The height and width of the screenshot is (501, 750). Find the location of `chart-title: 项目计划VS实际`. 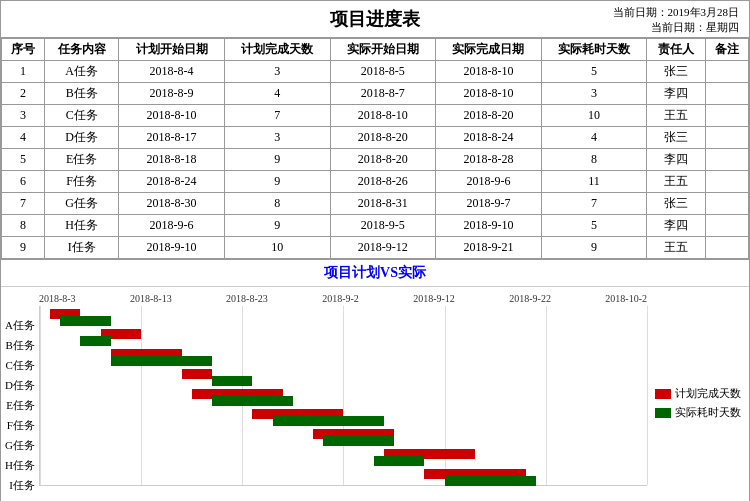

chart-title: 项目计划VS实际 is located at coordinates (375, 274).